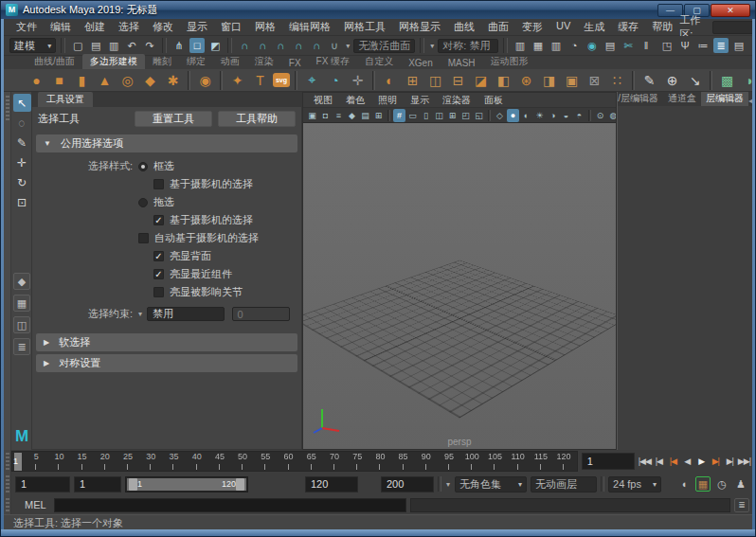 This screenshot has height=537, width=756. What do you see at coordinates (215, 45) in the screenshot?
I see `select-component-icon: ◩` at bounding box center [215, 45].